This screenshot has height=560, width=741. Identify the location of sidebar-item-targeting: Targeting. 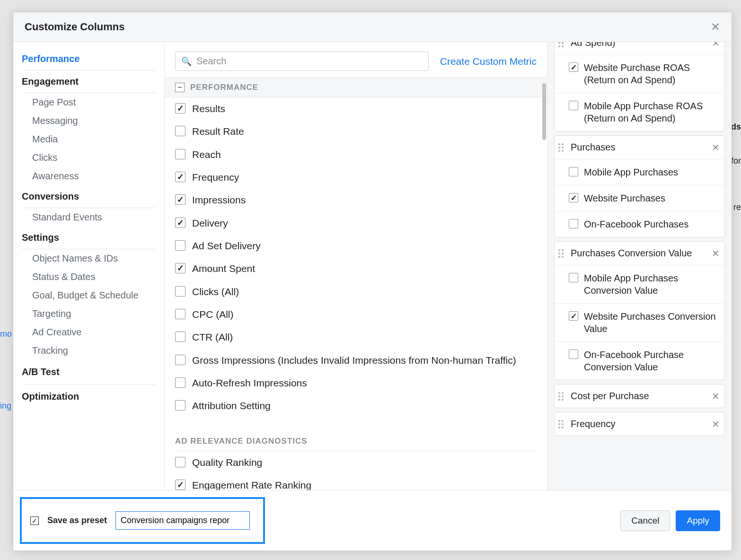
(89, 314).